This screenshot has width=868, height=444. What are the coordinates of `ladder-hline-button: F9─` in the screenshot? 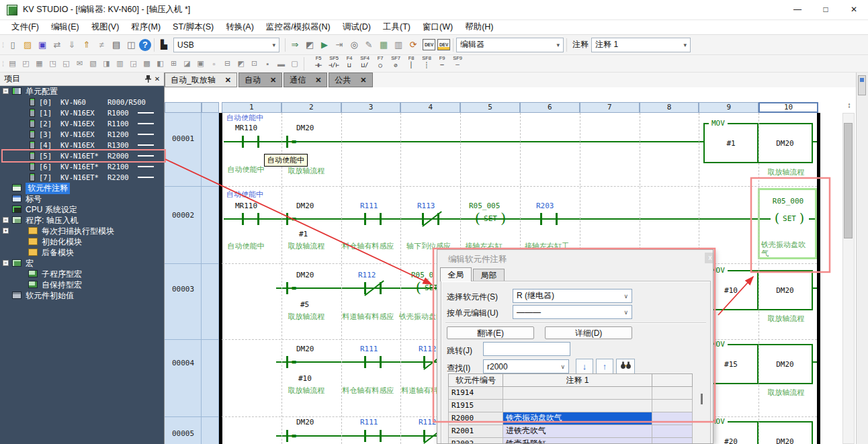 It's located at (442, 63).